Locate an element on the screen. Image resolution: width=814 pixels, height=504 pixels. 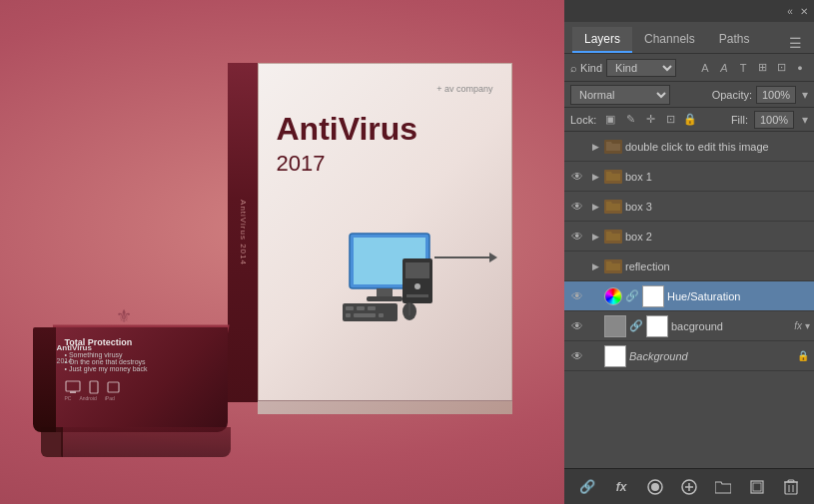
panel-menu-icon: ☰ is located at coordinates (795, 43).